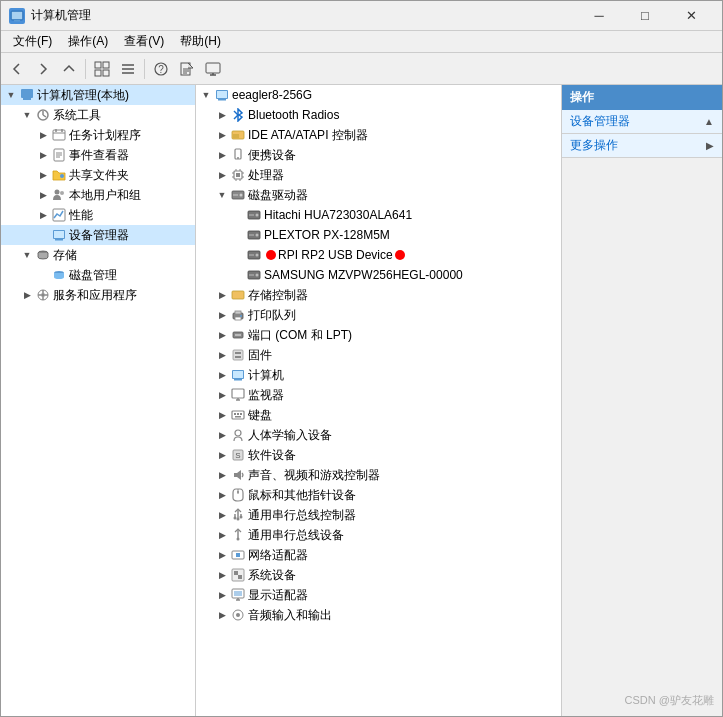 The image size is (723, 717). Describe the element at coordinates (362, 42) in the screenshot. I see `menubar: 文件(F) 操作(A) 查看(V) 帮助(H)` at that location.